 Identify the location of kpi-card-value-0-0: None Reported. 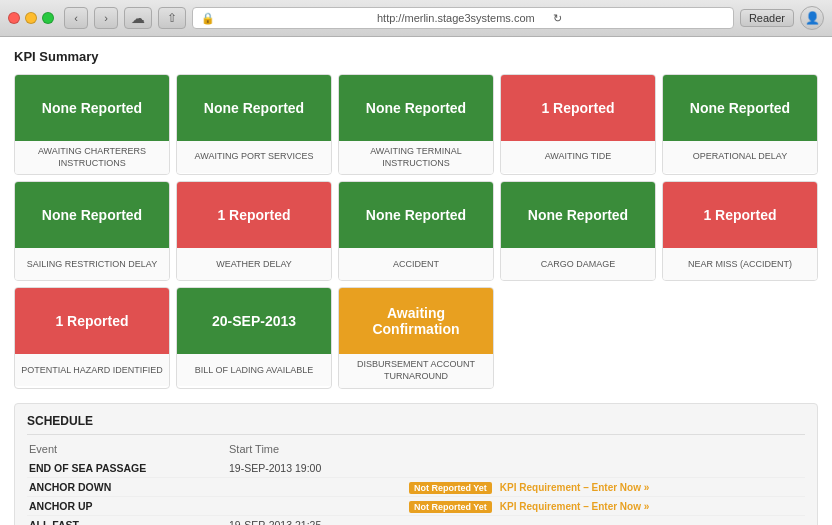
(92, 108).